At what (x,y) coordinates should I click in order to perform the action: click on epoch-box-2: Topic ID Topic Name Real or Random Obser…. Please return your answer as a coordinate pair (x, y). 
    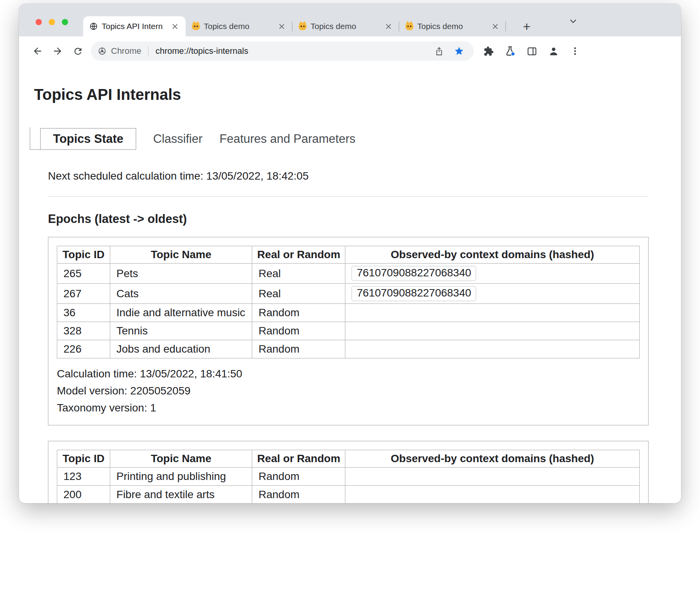
    Looking at the image, I should click on (348, 472).